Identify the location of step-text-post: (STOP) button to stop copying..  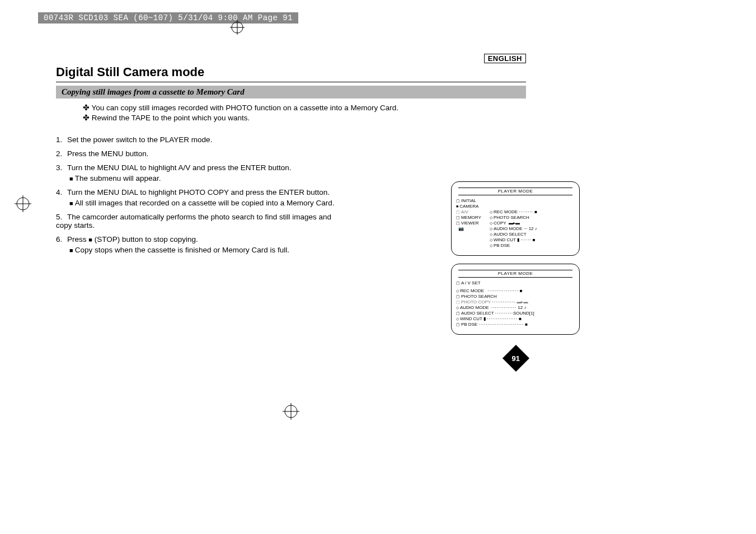
(145, 240).